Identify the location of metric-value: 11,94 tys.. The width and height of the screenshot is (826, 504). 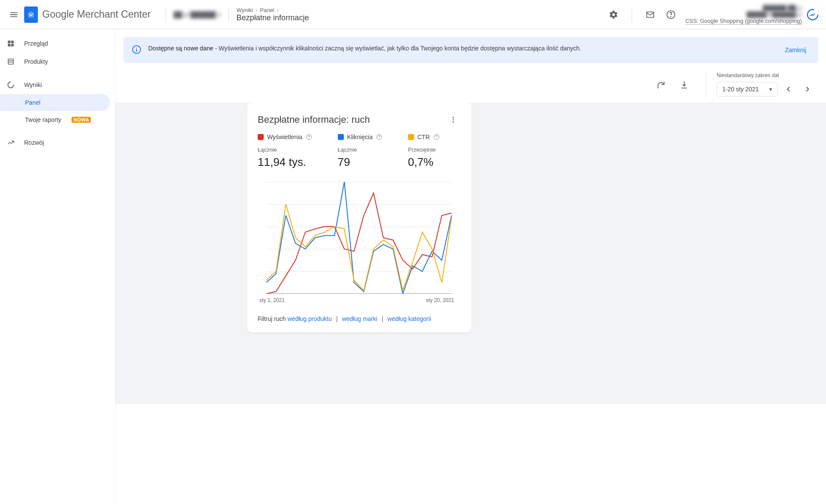
(285, 162).